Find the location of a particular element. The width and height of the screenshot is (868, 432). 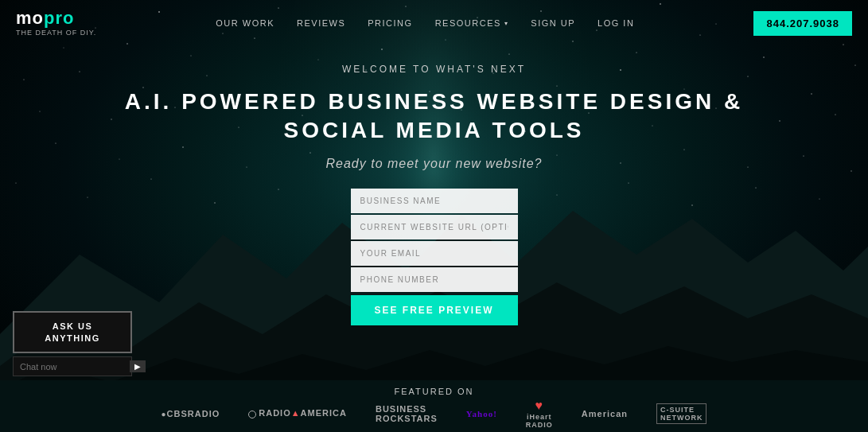

email-input is located at coordinates (434, 253).